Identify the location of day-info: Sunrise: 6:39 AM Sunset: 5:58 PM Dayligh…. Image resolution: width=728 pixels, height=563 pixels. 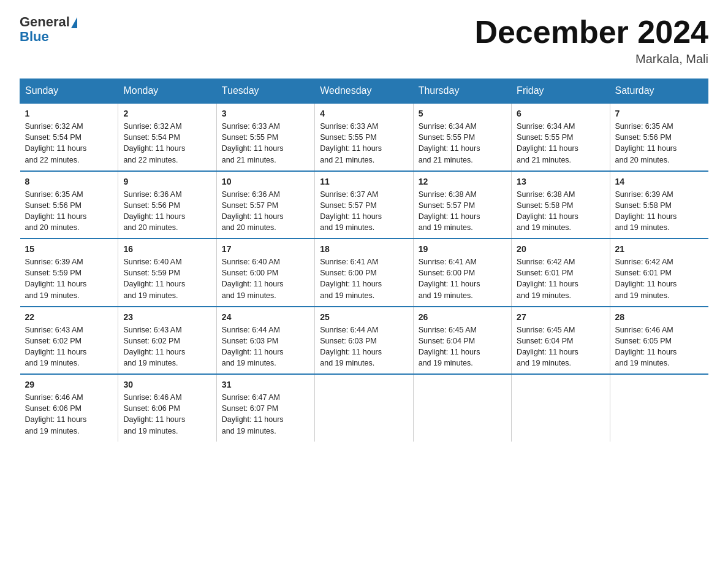
(659, 211).